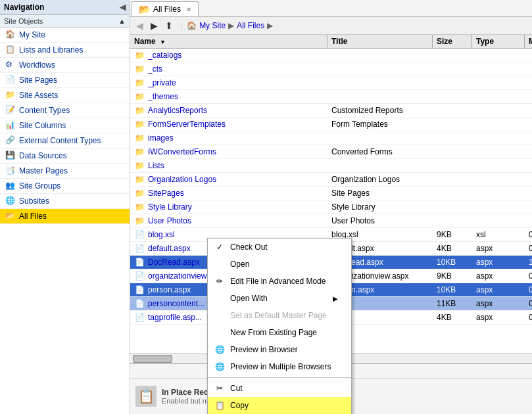 The width and height of the screenshot is (532, 414). Describe the element at coordinates (64, 171) in the screenshot. I see `sidebar-item-master-pages: 📑Master Pages` at that location.